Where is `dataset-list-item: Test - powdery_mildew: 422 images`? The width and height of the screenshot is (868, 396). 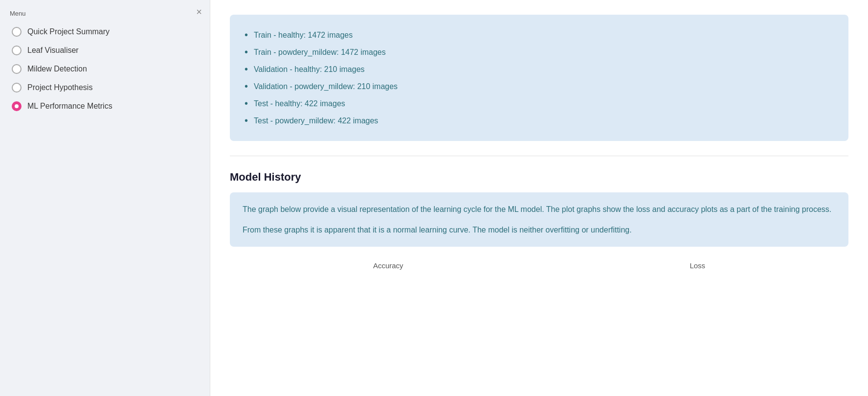 dataset-list-item: Test - powdery_mildew: 422 images is located at coordinates (539, 120).